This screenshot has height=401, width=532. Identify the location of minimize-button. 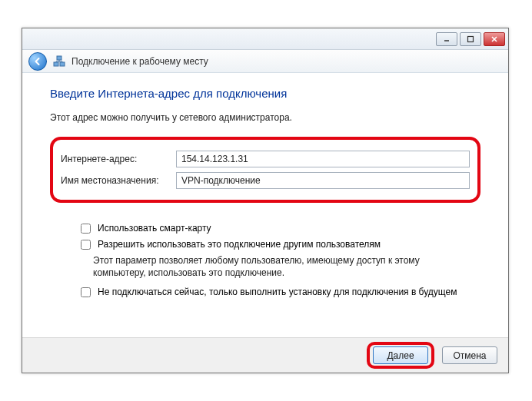
(447, 39).